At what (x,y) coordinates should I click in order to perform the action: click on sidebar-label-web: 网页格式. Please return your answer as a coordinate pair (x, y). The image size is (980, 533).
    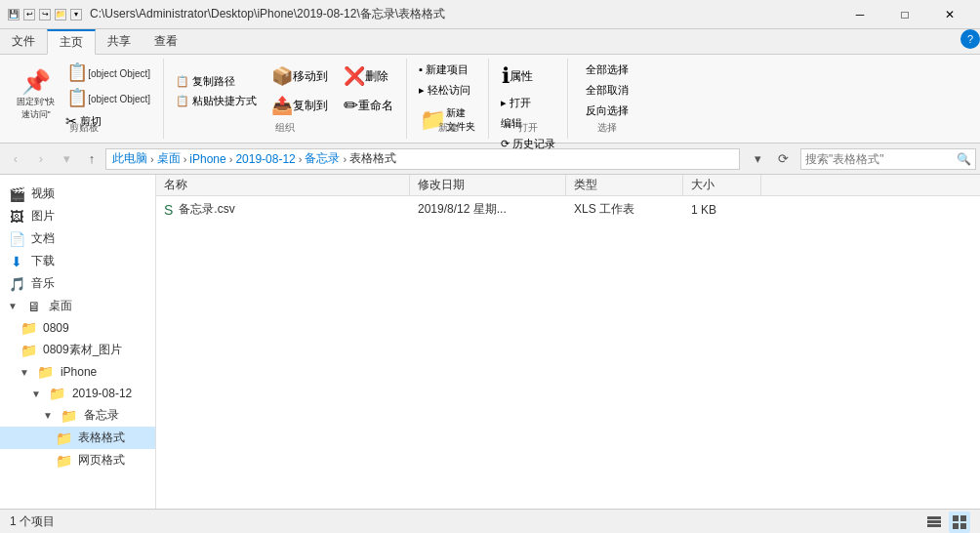
    Looking at the image, I should click on (102, 461).